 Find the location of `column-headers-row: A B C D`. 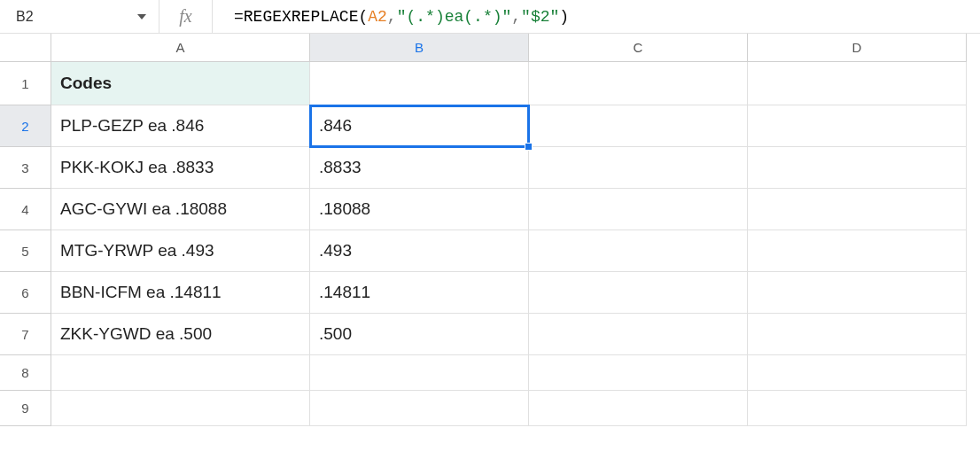

column-headers-row: A B C D is located at coordinates (490, 48).